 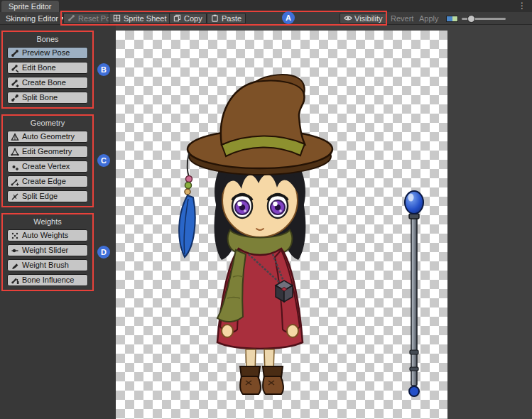 I want to click on weight-slider-button: Weight Slider, so click(x=48, y=250).